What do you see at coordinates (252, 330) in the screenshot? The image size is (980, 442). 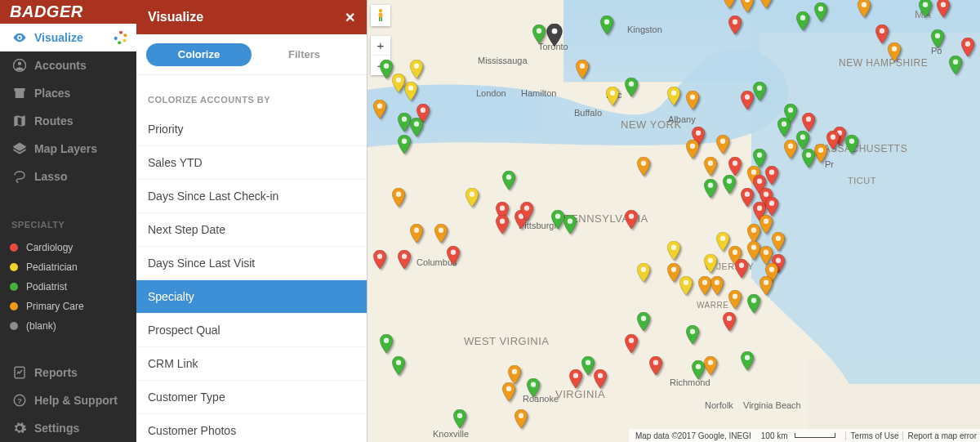 I see `colorize-option-prospect-qual: Prospect Qual` at bounding box center [252, 330].